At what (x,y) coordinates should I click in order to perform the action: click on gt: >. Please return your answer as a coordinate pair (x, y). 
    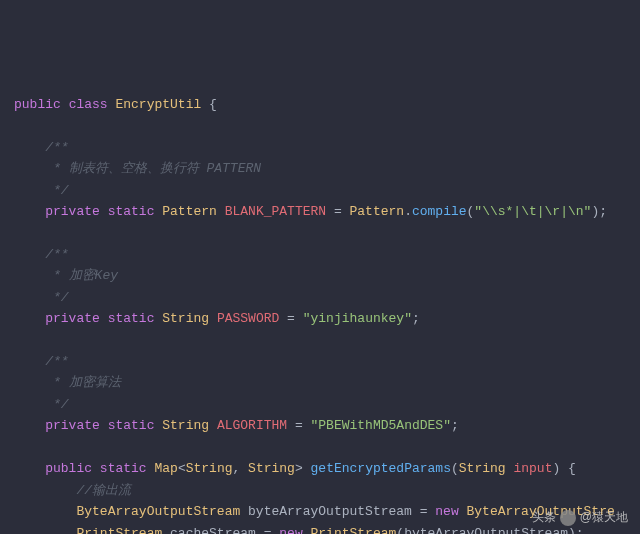
    Looking at the image, I should click on (299, 468).